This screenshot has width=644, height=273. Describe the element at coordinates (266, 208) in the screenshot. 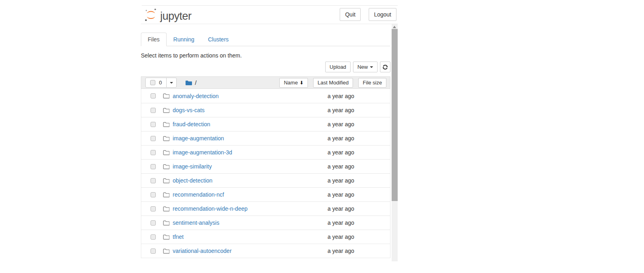

I see `file-row: recommendation-wide-n-deep a year ago` at that location.